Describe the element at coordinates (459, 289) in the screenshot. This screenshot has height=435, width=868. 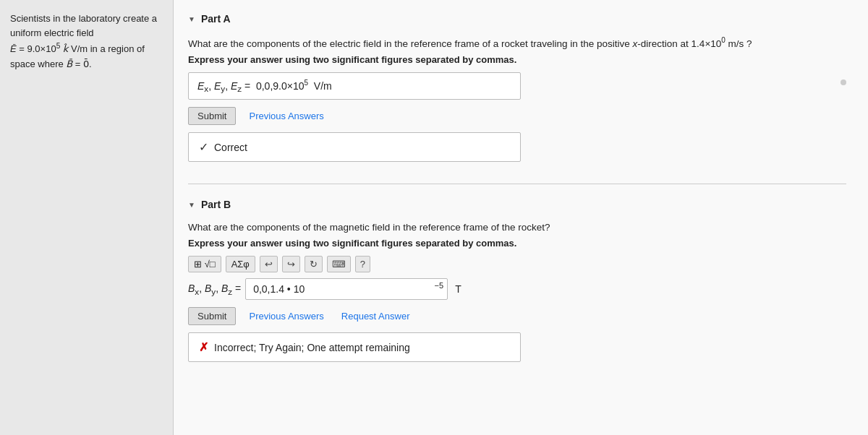
I see `part-b-unit-label: T` at that location.